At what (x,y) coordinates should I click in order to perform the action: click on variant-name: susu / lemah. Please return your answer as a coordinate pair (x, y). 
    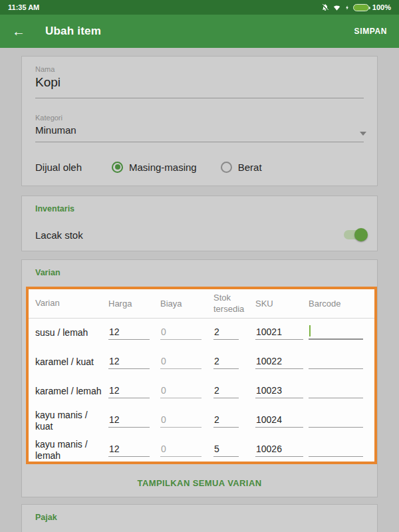
    Looking at the image, I should click on (69, 333).